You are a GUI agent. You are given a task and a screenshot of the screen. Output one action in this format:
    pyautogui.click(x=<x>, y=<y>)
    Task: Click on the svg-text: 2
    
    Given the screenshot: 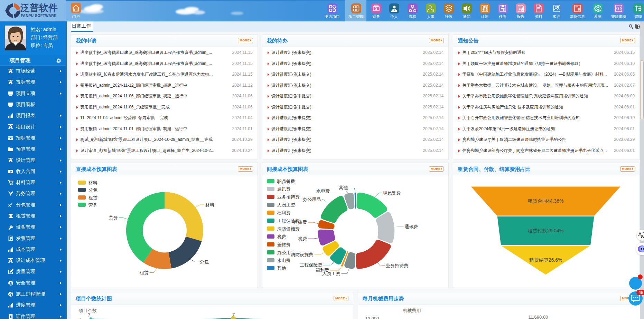 What is the action you would take?
    pyautogui.click(x=12, y=204)
    